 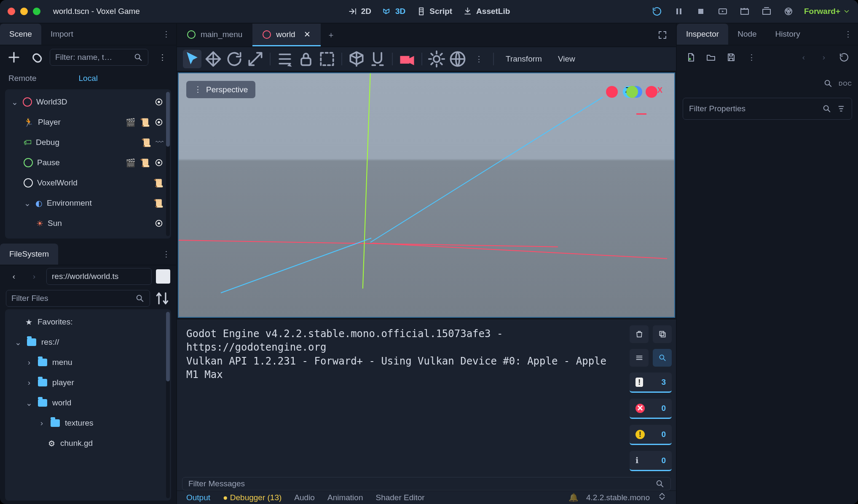 What do you see at coordinates (437, 59) in the screenshot?
I see `sun-preview-button` at bounding box center [437, 59].